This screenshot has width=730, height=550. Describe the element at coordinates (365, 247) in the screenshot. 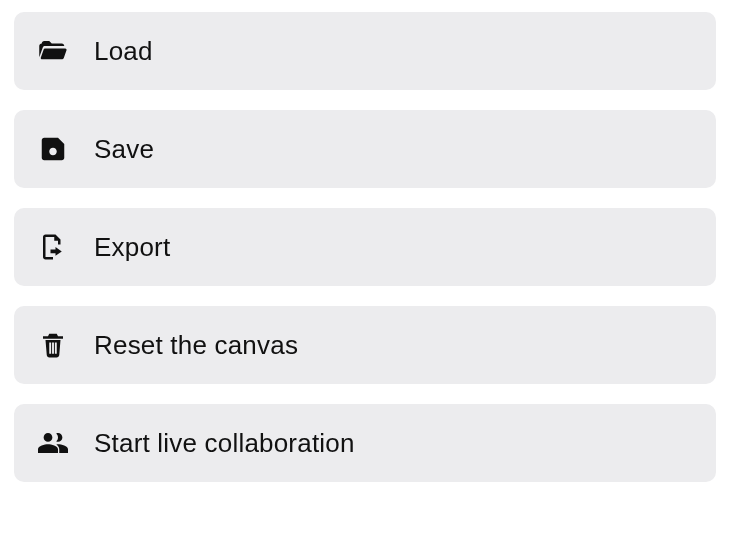

I see `menu-item-export: Export` at that location.